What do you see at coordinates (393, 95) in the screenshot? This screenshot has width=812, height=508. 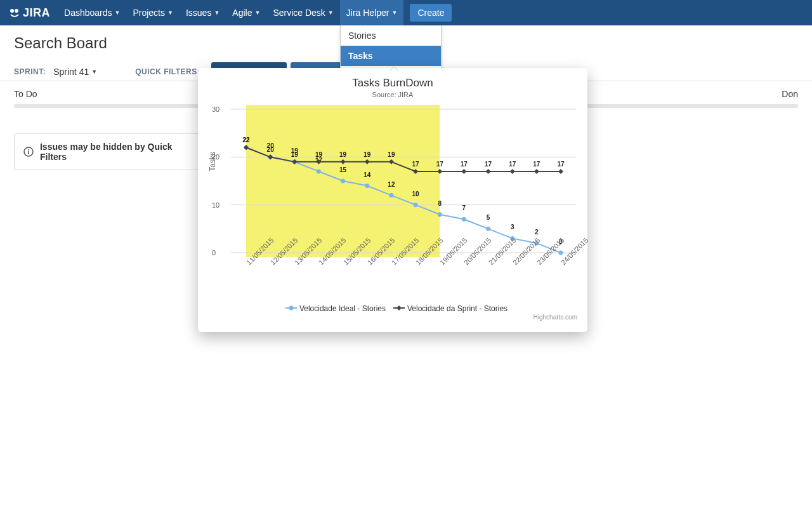 I see `chart-subtitle: Source: JIRA` at bounding box center [393, 95].